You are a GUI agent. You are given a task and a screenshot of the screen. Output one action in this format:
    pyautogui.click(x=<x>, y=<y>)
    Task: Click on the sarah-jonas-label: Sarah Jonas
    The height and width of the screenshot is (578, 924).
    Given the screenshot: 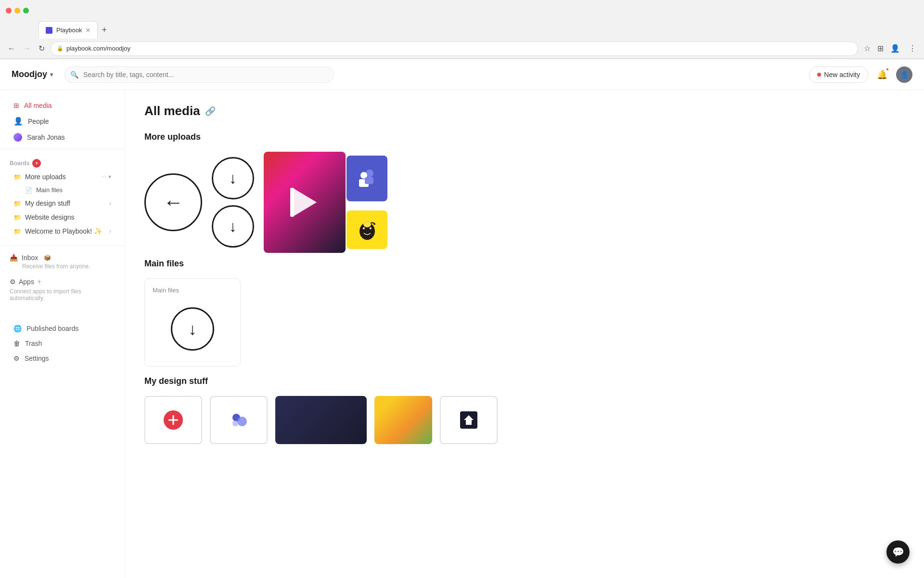 What is the action you would take?
    pyautogui.click(x=46, y=137)
    